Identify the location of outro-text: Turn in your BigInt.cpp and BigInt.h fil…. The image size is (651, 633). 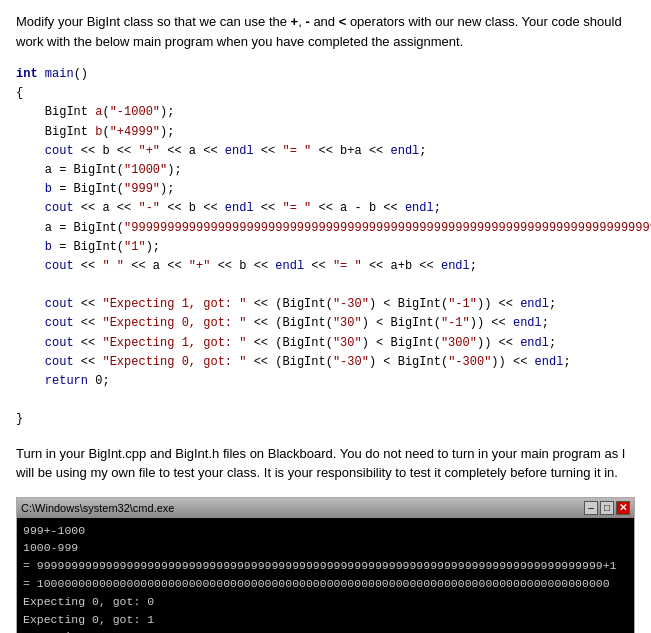
(326, 464).